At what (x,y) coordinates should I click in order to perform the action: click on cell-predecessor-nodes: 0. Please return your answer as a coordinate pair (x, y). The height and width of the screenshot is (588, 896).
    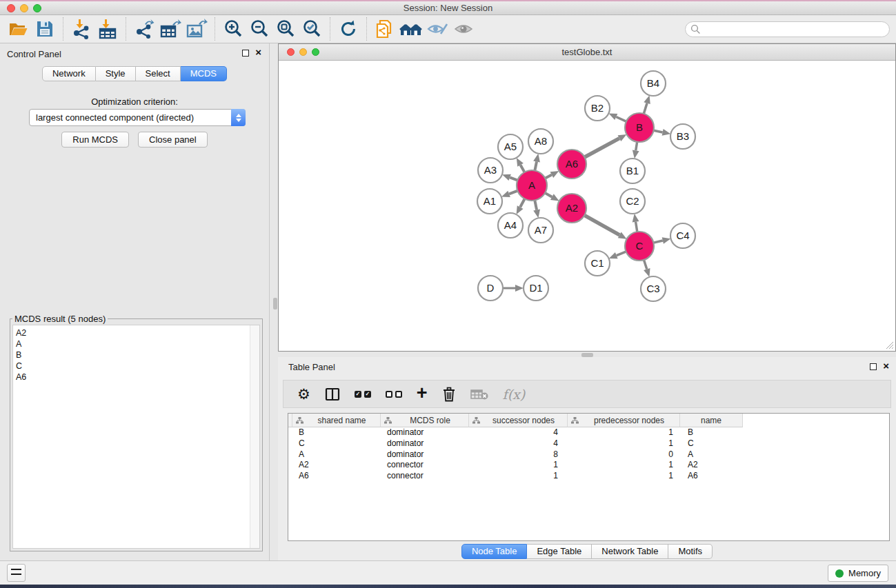
    Looking at the image, I should click on (624, 455).